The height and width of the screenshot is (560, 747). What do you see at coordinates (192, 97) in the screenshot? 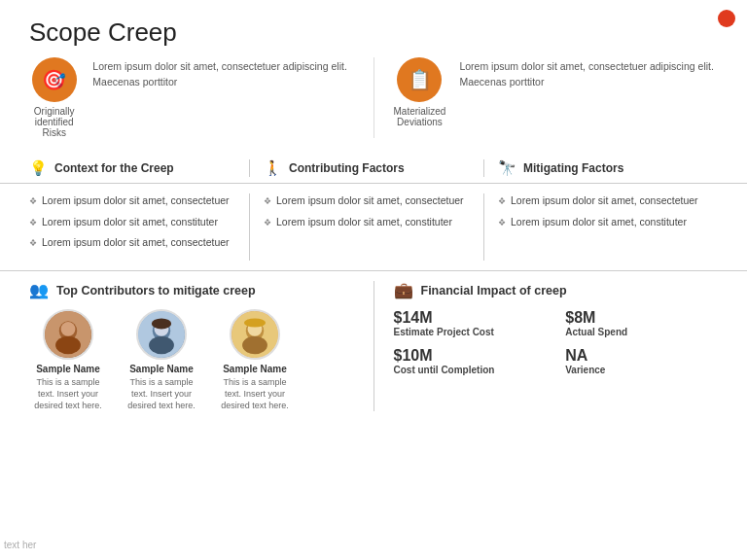
I see `top-card-risks: 🎯 Originallyidentified Risks Lorem ipsum…` at bounding box center [192, 97].